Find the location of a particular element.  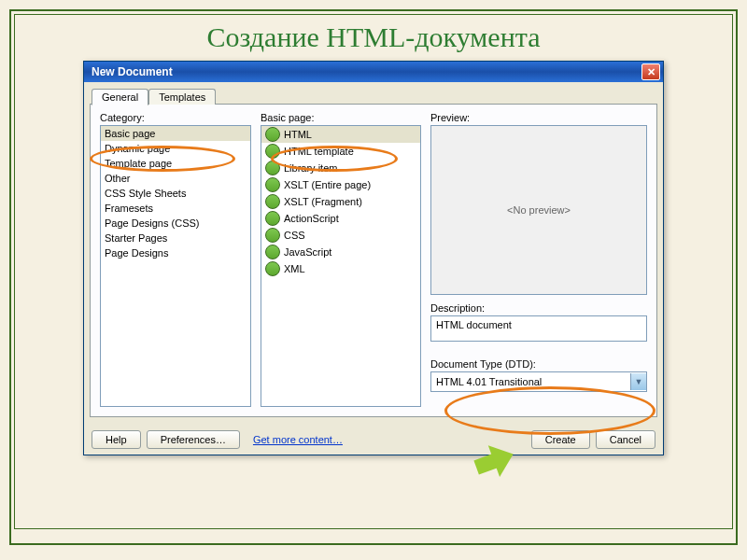

list-item: Other is located at coordinates (176, 178).